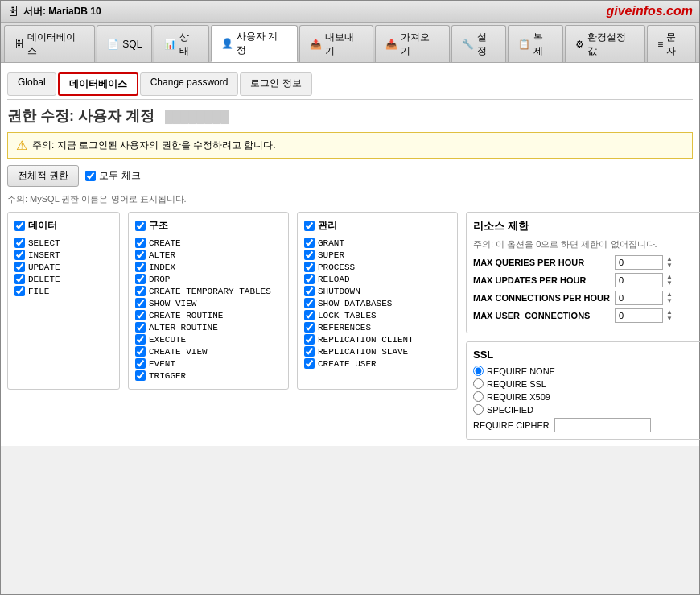  I want to click on titlebar-title: 서버: MariaDB 10, so click(63, 11).